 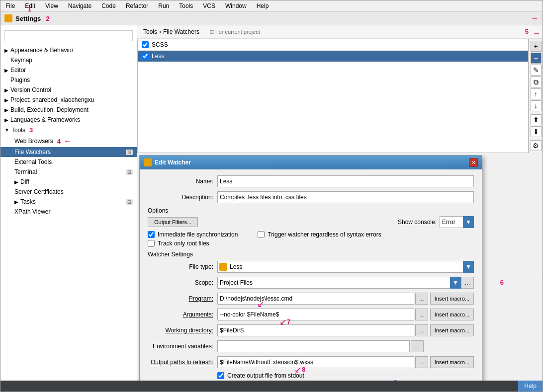 What do you see at coordinates (137, 6) in the screenshot?
I see `menu-refactor: Refactor` at bounding box center [137, 6].